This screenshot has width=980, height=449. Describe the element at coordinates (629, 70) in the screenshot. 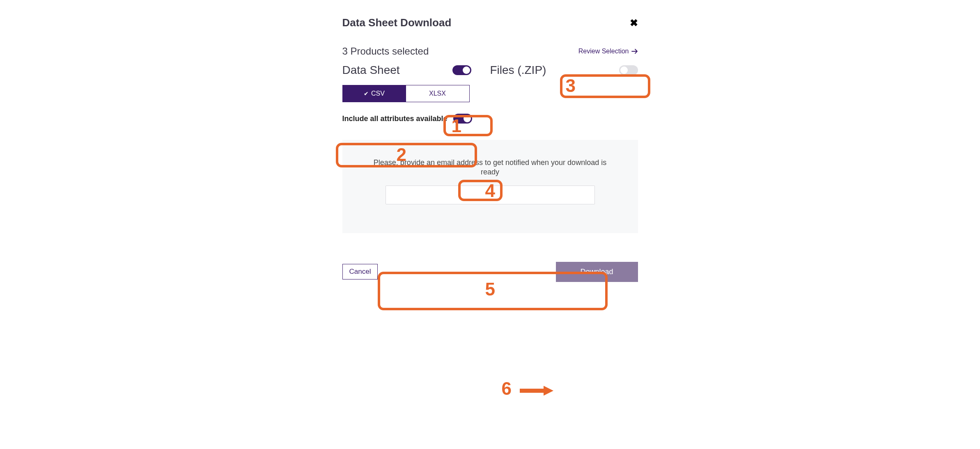

I see `files-zip-toggle` at that location.